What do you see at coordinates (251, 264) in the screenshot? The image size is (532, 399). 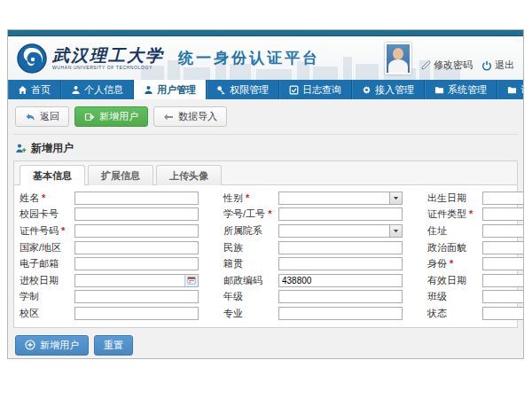 I see `field-label-native-place: 籍贯` at bounding box center [251, 264].